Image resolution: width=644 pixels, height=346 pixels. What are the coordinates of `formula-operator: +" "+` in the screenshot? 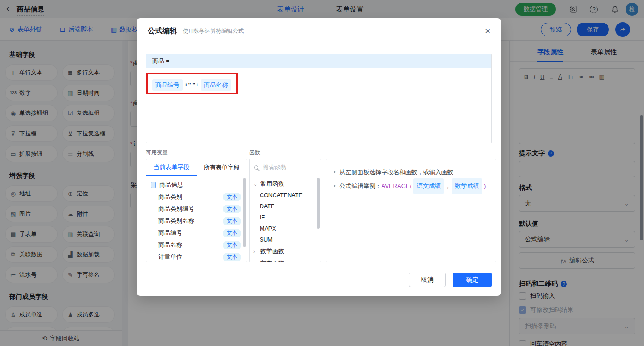 It's located at (192, 85).